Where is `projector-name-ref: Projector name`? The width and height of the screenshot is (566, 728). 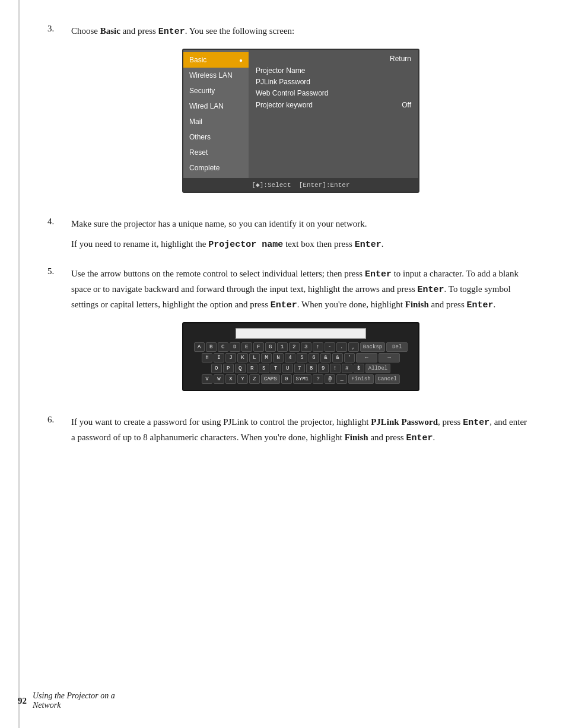 projector-name-ref: Projector name is located at coordinates (246, 244).